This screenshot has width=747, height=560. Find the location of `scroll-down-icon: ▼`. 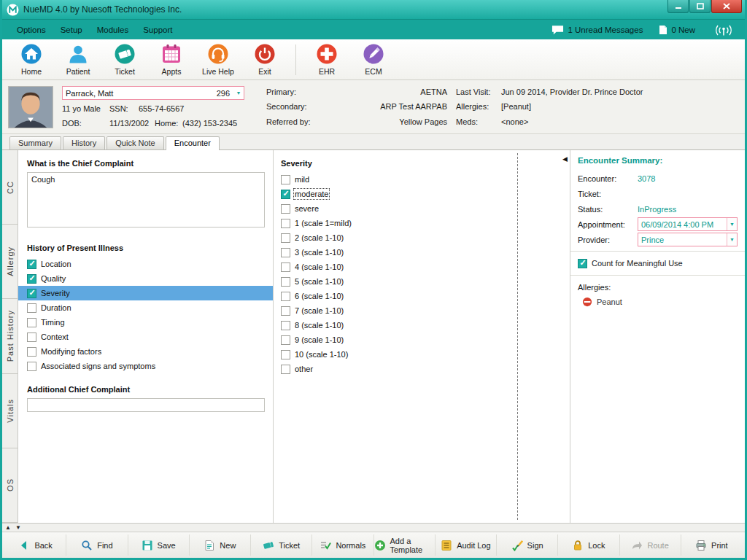

scroll-down-icon: ▼ is located at coordinates (18, 528).